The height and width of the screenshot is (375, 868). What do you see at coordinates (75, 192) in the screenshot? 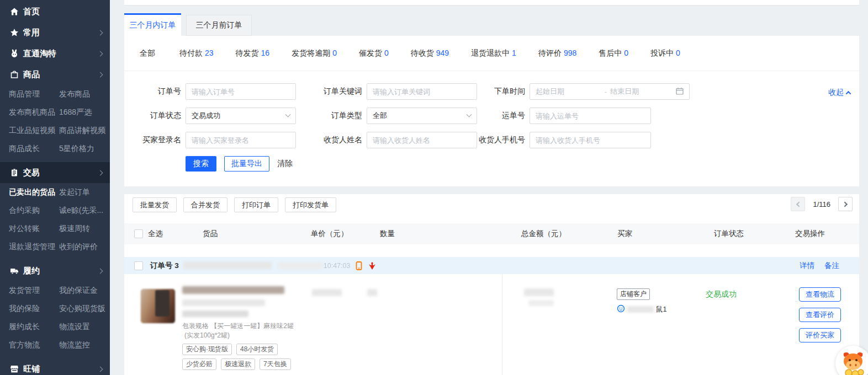
I see `sidebar-subitem: 发起订单` at bounding box center [75, 192].